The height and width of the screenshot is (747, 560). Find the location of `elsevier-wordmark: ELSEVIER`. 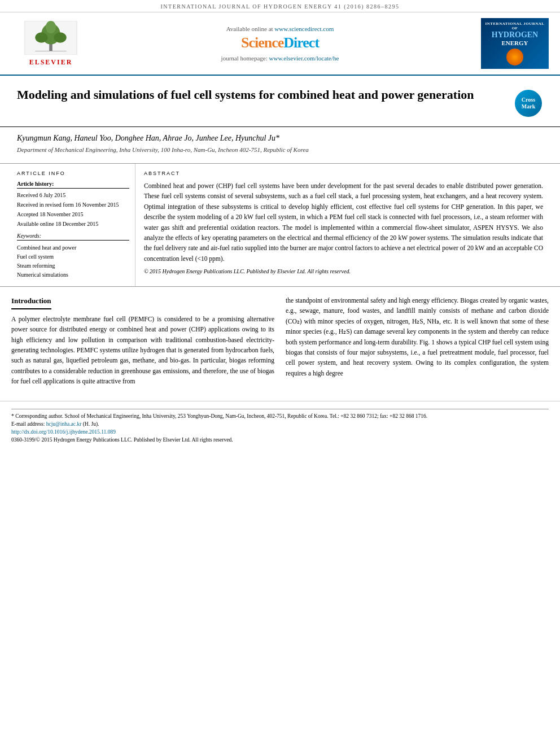

elsevier-wordmark: ELSEVIER is located at coordinates (51, 62).